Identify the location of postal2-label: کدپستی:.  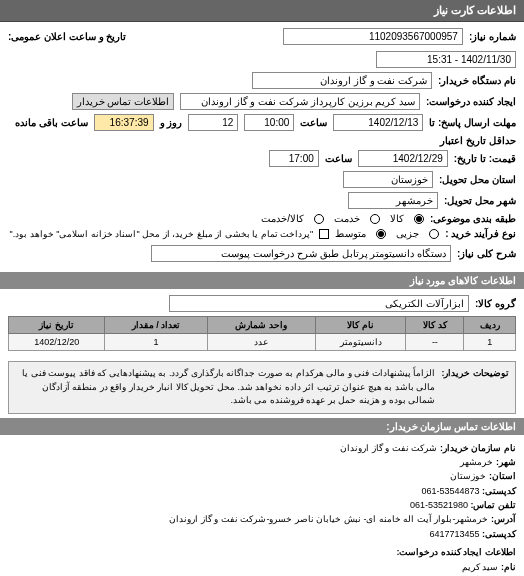
(499, 534).